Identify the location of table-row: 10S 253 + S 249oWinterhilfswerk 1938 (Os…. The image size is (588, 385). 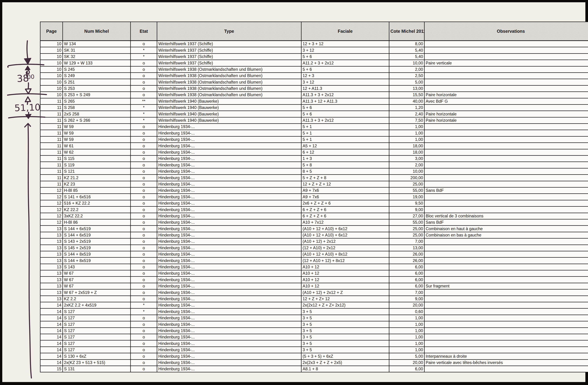
(314, 95).